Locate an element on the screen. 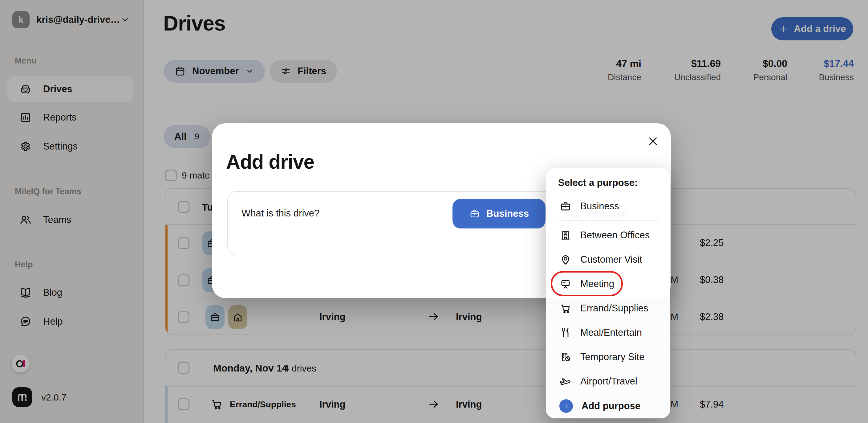 The width and height of the screenshot is (868, 423). purpose-item-meeting: Meeting is located at coordinates (608, 284).